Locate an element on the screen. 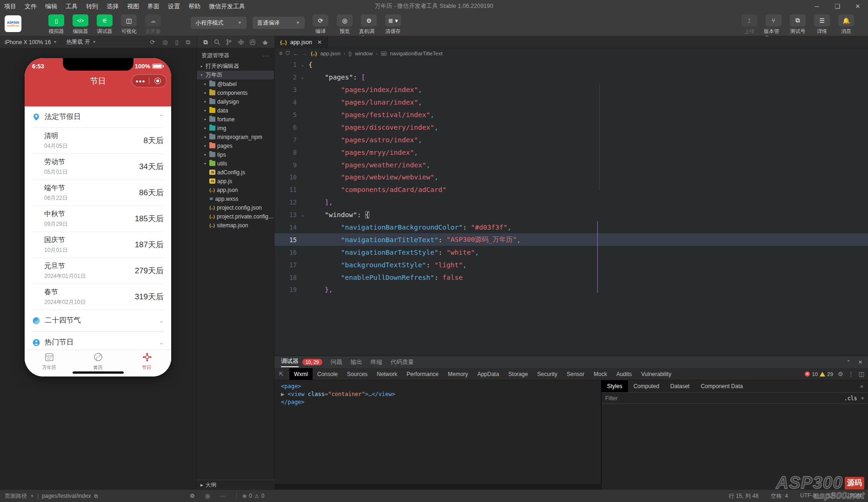 This screenshot has width=868, height=502. code-line-7: 7 "pages/astro/index", is located at coordinates (571, 139).